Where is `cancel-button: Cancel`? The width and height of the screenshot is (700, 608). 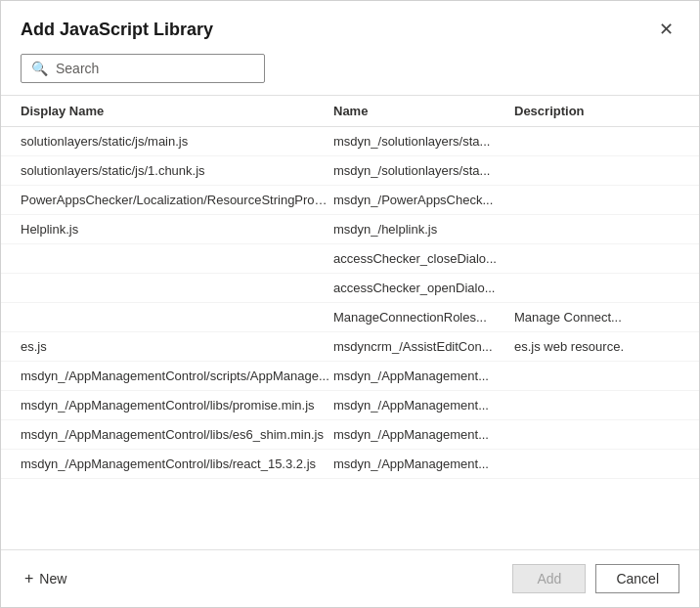
cancel-button: Cancel is located at coordinates (637, 579).